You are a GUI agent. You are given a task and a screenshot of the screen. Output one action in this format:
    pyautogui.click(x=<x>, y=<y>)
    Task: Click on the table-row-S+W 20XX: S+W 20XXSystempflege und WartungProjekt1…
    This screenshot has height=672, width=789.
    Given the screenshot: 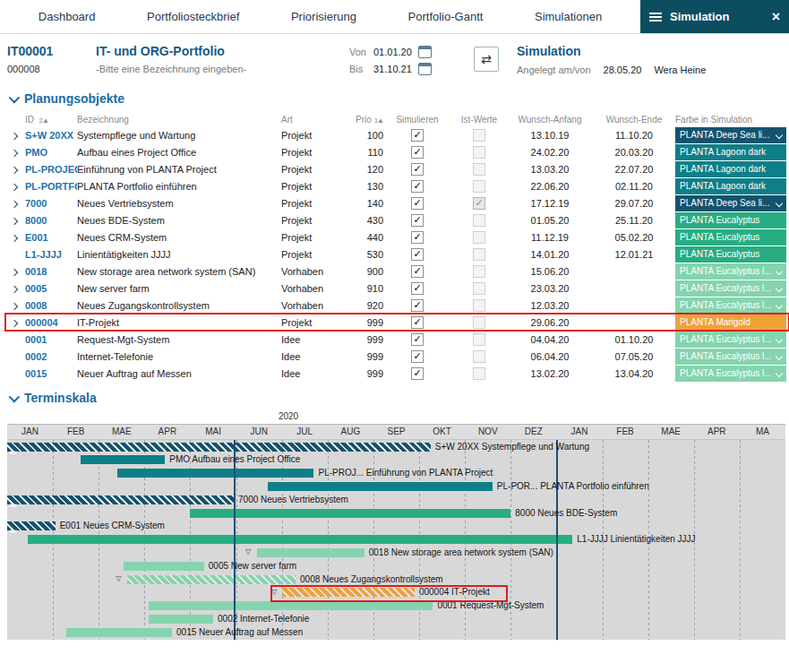 What is the action you would take?
    pyautogui.click(x=398, y=134)
    